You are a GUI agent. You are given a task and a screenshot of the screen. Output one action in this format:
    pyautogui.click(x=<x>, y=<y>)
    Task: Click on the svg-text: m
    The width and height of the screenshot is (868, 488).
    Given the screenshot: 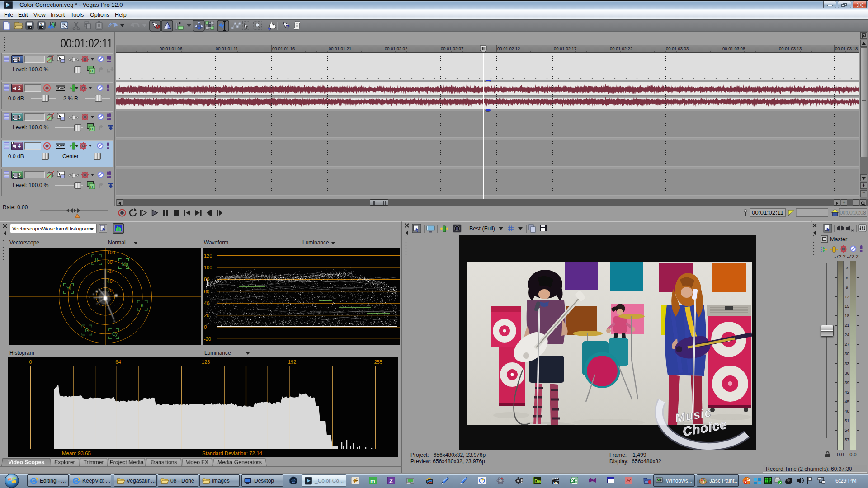 What is the action you would take?
    pyautogui.click(x=373, y=481)
    